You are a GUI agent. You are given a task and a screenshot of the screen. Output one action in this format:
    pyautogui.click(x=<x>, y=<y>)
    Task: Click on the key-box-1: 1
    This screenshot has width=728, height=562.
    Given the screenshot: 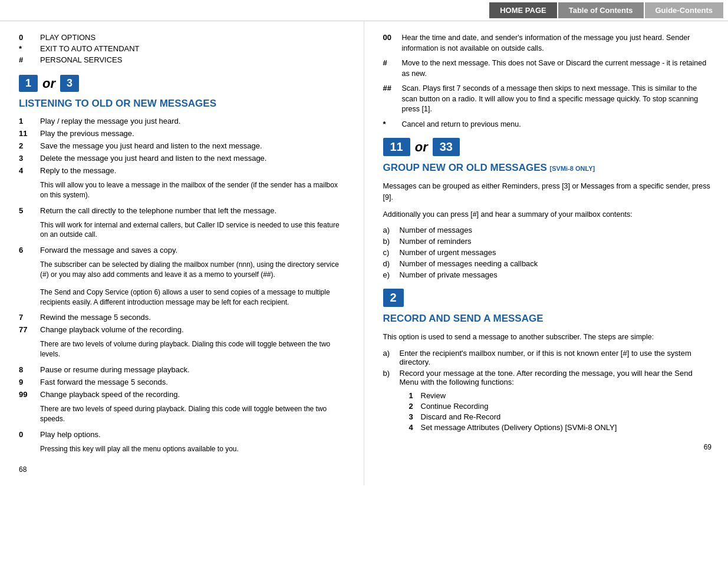 What is the action you would take?
    pyautogui.click(x=28, y=84)
    